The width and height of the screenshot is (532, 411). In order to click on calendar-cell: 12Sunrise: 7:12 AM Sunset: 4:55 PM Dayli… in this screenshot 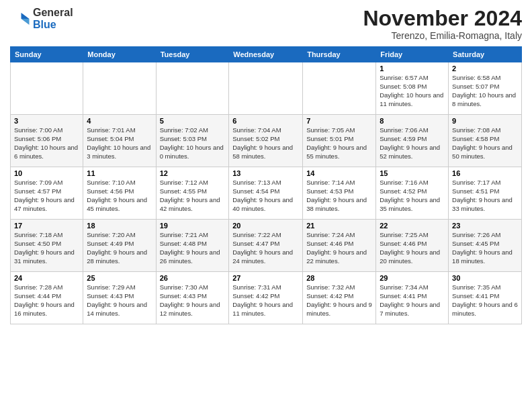, I will do `click(192, 193)`.